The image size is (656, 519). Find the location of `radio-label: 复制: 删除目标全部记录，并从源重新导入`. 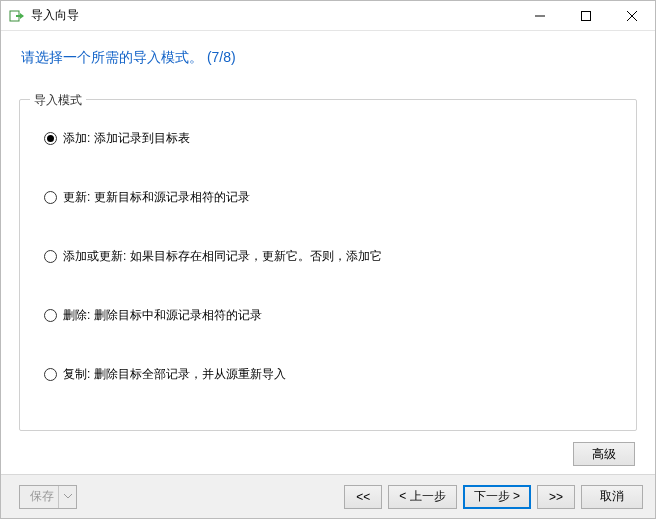

radio-label: 复制: 删除目标全部记录，并从源重新导入 is located at coordinates (174, 374).